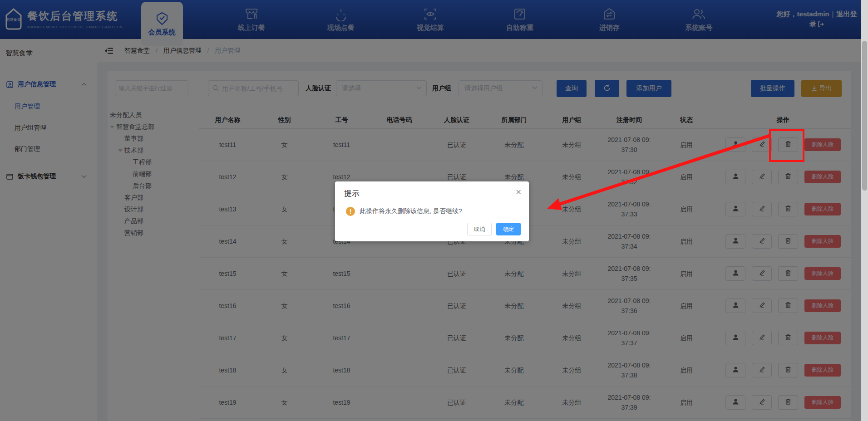 The image size is (868, 421). What do you see at coordinates (479, 229) in the screenshot?
I see `cancel-button: 取消` at bounding box center [479, 229].